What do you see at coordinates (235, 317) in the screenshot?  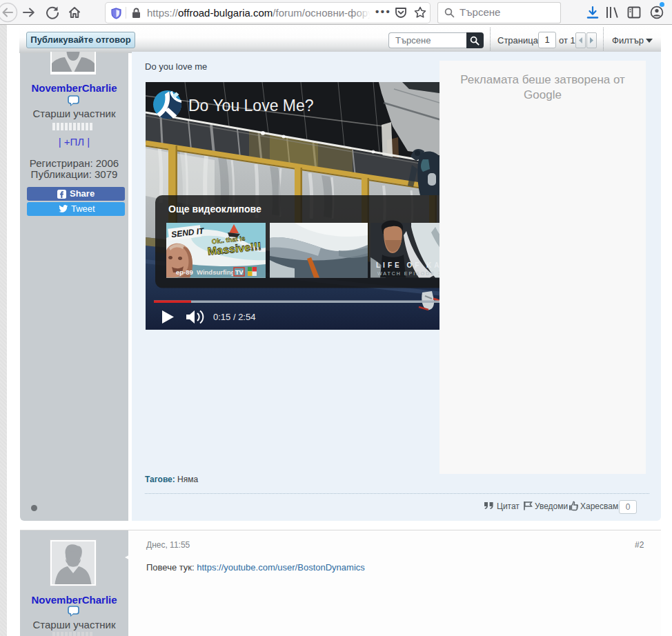 I see `svg-text: 0:15 / 2:54` at bounding box center [235, 317].